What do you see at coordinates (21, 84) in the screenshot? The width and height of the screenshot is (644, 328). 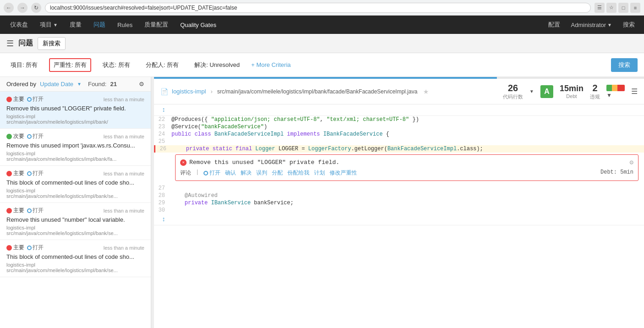 I see `sort-label: Ordered by` at bounding box center [21, 84].